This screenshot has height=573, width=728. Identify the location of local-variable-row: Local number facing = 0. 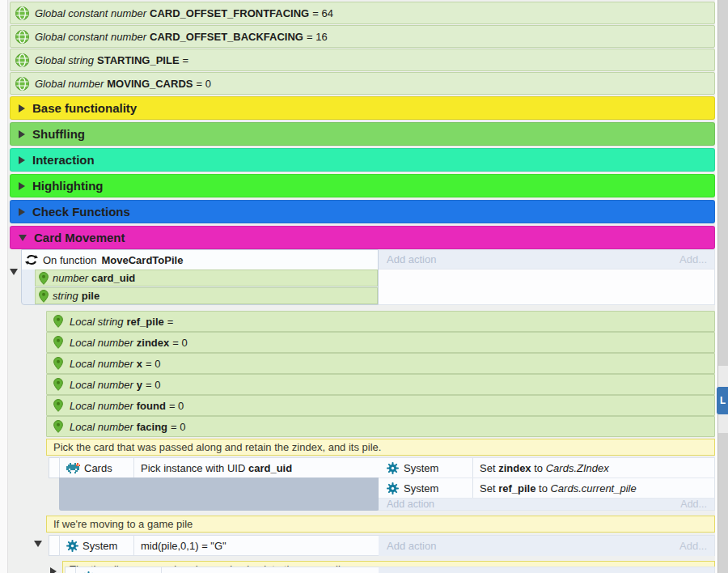
(380, 427).